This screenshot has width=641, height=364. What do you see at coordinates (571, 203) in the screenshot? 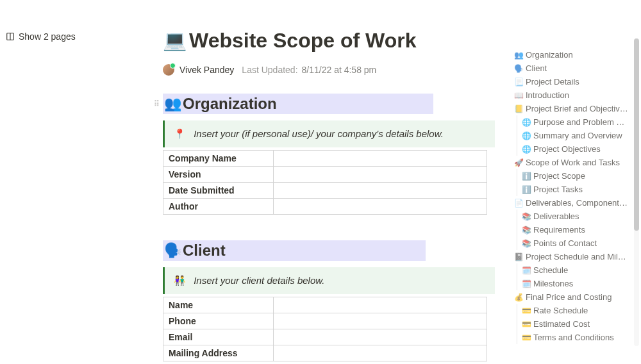
I see `outline-item: 📄Deliverables, Components, & R…` at bounding box center [571, 203].